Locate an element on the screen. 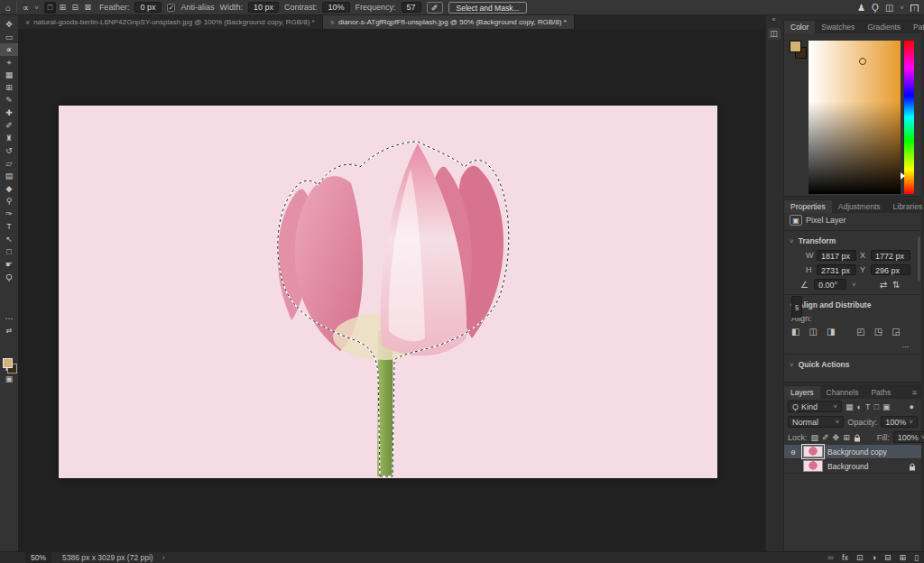  visibility-eye-icon: ө is located at coordinates (793, 452).